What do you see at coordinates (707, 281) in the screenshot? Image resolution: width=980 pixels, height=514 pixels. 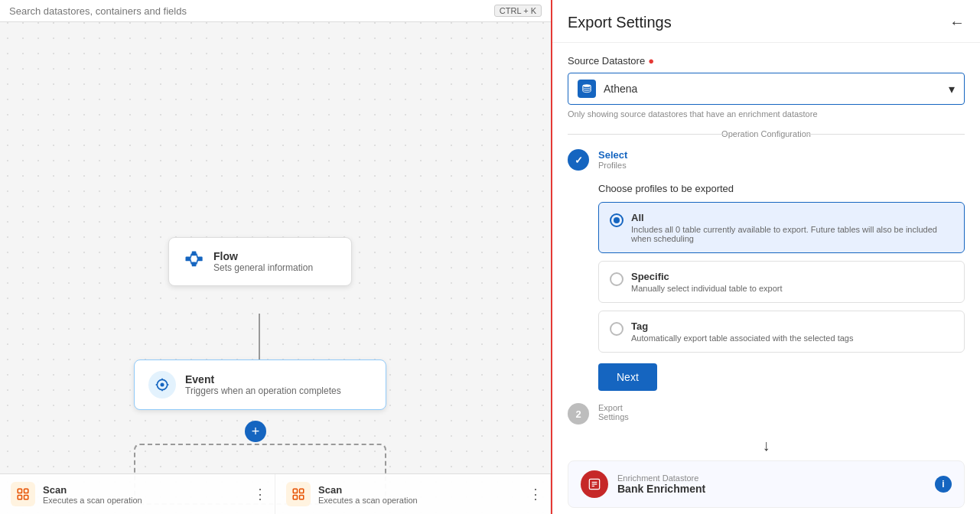 I see `option-specific-text: Specific Manually select individual tabl…` at bounding box center [707, 281].